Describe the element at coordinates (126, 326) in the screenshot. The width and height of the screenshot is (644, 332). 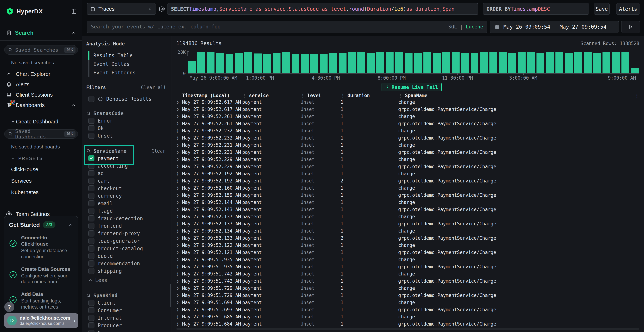
I see `filter-checkbox-item: Producer` at that location.